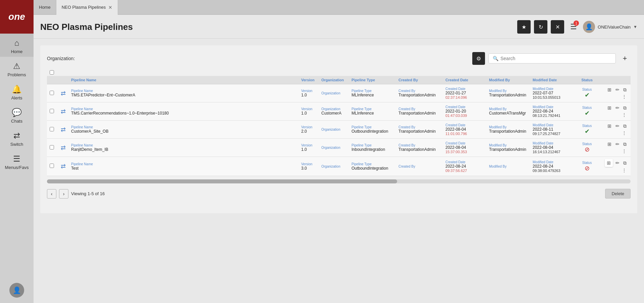 Image resolution: width=644 pixels, height=303 pixels. Describe the element at coordinates (339, 181) in the screenshot. I see `horizontal-scrollbar` at that location.